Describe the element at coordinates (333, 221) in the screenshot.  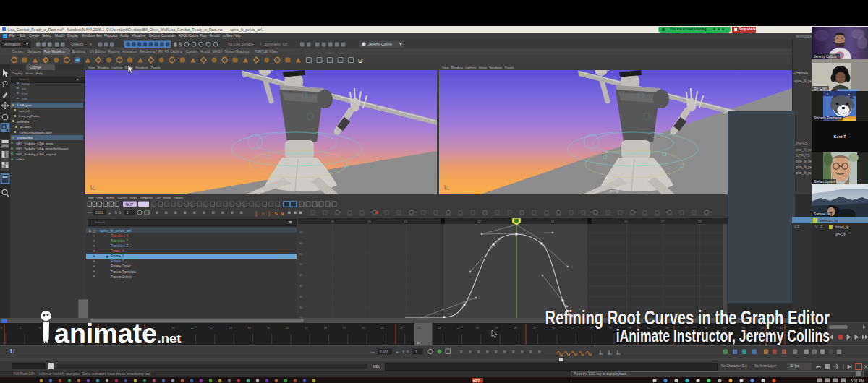
I see `svg-text: 18` at that location.